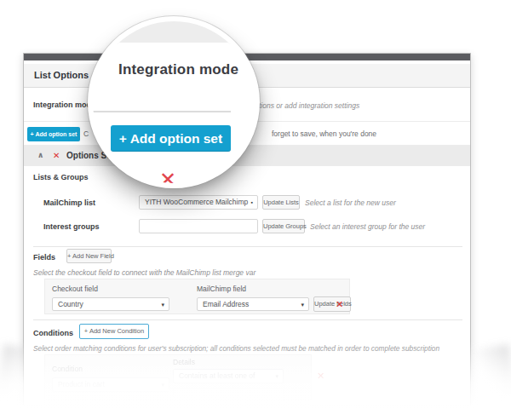 This screenshot has height=420, width=511. What do you see at coordinates (324, 134) in the screenshot?
I see `save-note-fragment-right: forget to save, when you're done` at bounding box center [324, 134].